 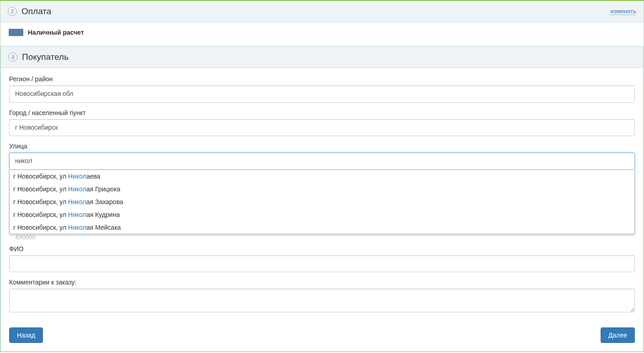 I want to click on autocomplete-item: г Новосибирск, ул Николая Грицюка, so click(x=322, y=189).